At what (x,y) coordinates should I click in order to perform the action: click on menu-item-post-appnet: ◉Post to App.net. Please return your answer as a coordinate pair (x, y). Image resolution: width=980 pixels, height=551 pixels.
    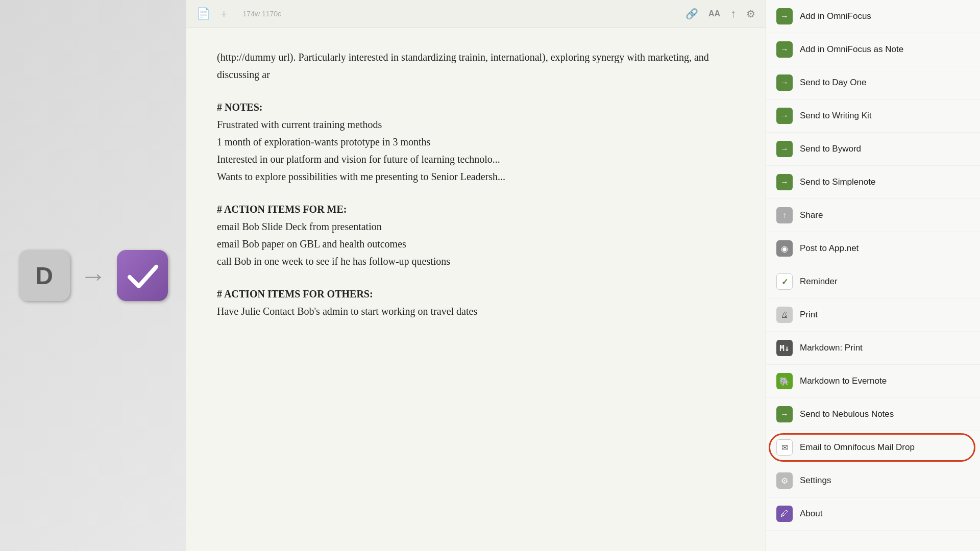
    Looking at the image, I should click on (873, 249).